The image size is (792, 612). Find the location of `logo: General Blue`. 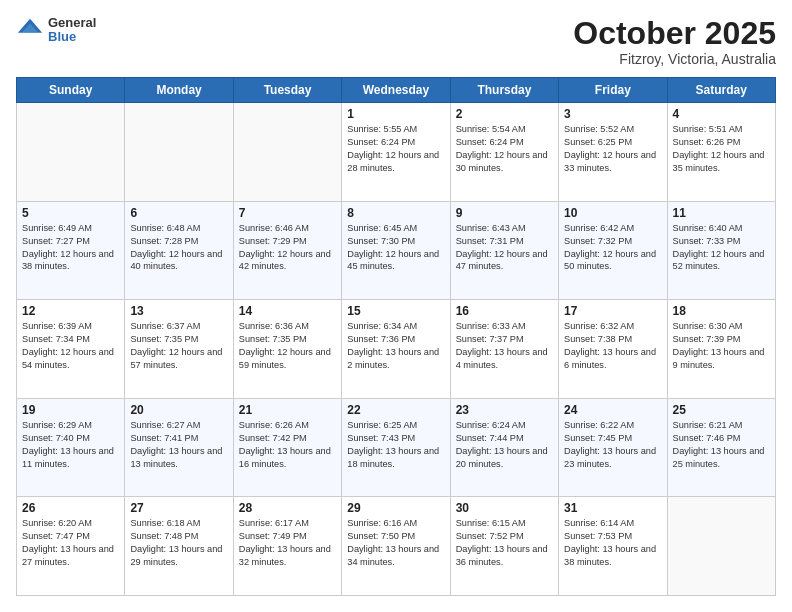

logo: General Blue is located at coordinates (56, 30).